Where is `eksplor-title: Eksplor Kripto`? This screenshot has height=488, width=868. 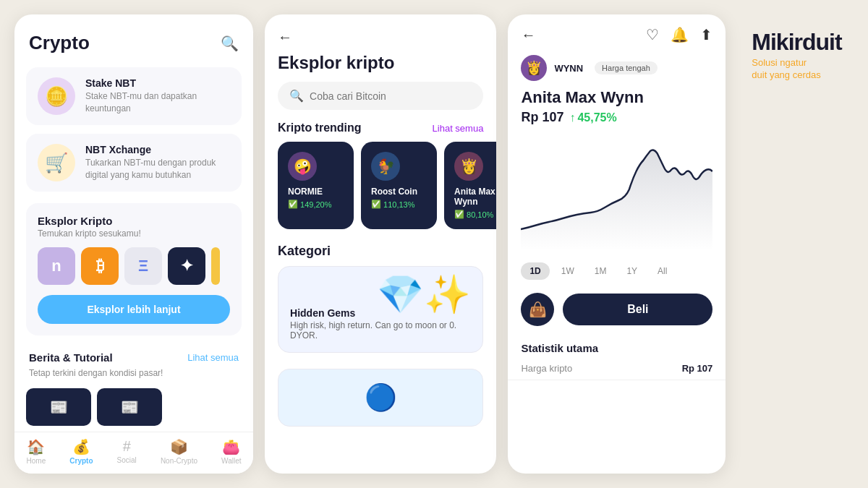
eksplor-title: Eksplor Kripto is located at coordinates (134, 221).